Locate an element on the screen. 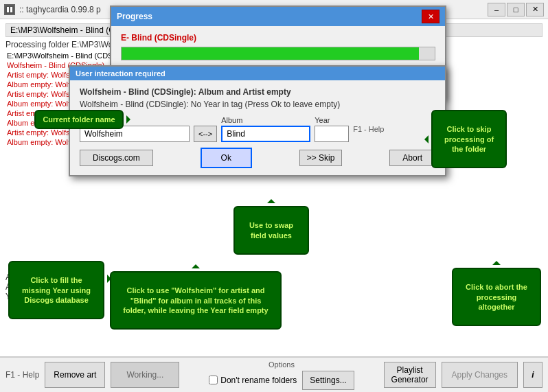 The width and height of the screenshot is (548, 392). album-field-label: Album is located at coordinates (266, 120).